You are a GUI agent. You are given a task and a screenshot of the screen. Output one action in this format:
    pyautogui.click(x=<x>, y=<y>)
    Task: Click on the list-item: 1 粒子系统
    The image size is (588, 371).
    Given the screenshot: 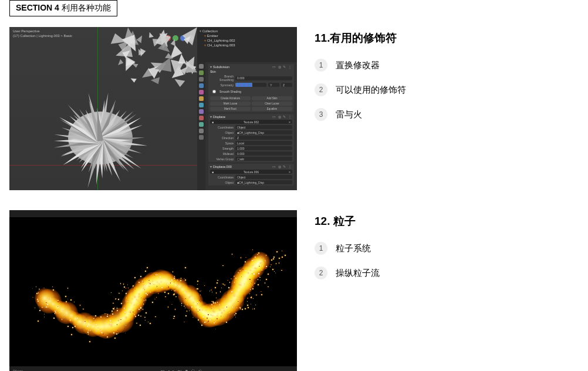 What is the action you would take?
    pyautogui.click(x=447, y=248)
    